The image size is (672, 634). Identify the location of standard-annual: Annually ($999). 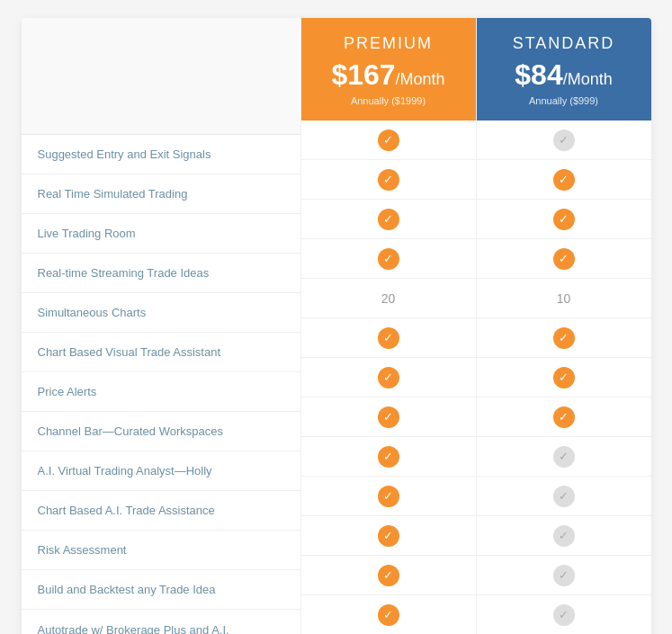
(564, 101).